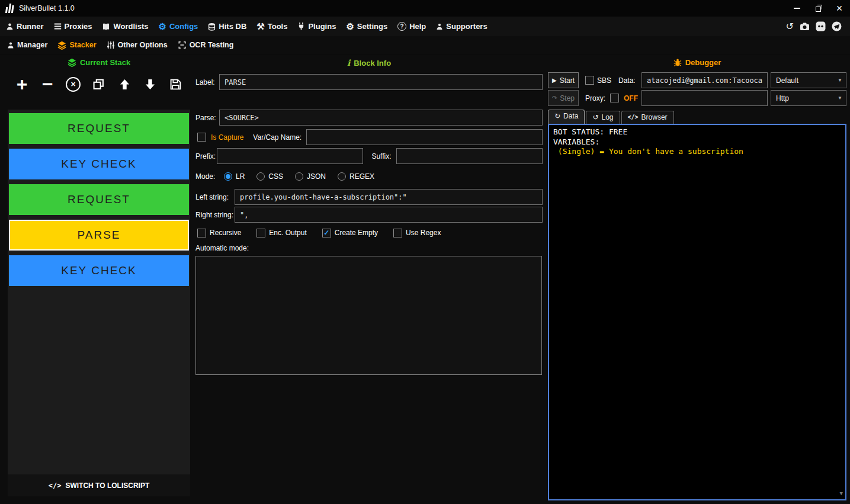  What do you see at coordinates (99, 84) in the screenshot?
I see `clone-block-button` at bounding box center [99, 84].